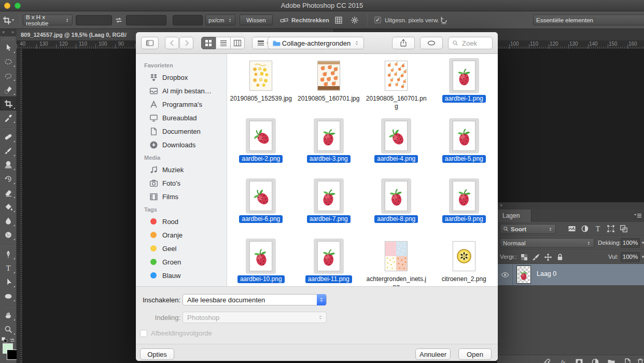  I want to click on crop-ratio-dropdown: B x H x resolutie, so click(48, 20).